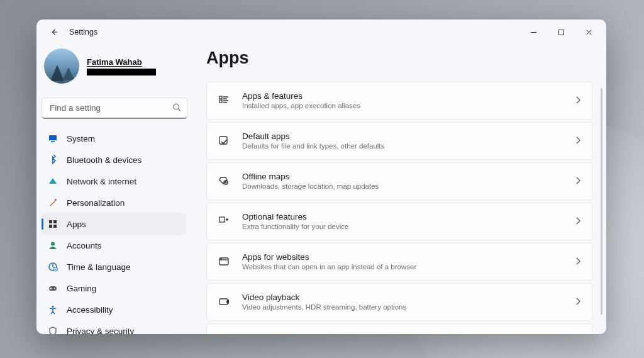 The height and width of the screenshot is (358, 644). I want to click on maximize-button, so click(561, 32).